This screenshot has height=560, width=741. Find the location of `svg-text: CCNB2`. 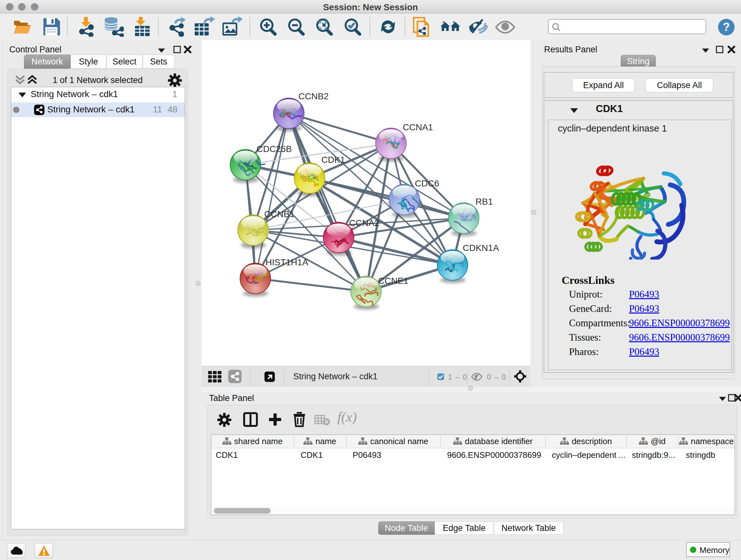

svg-text: CCNB2 is located at coordinates (314, 96).